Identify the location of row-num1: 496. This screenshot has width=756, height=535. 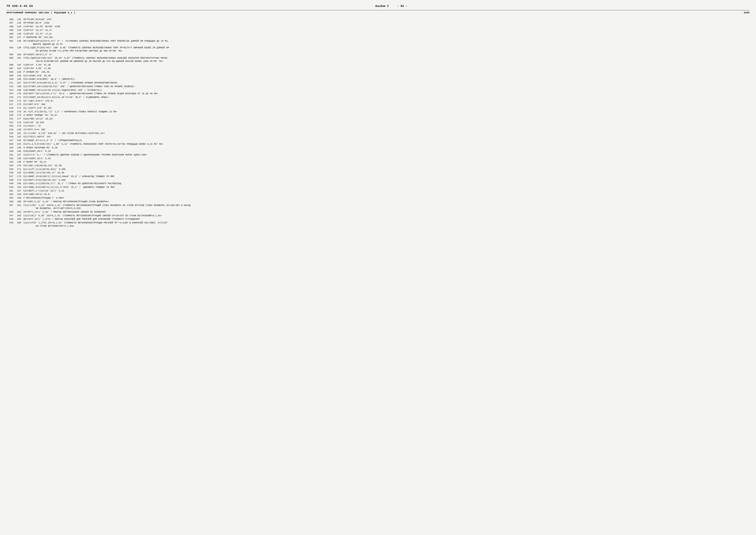
(11, 20).